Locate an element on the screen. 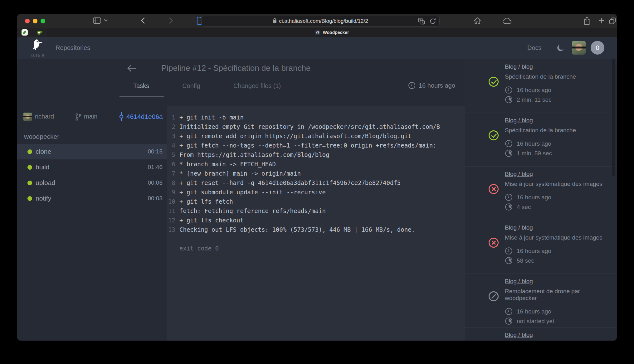  commit-hash-link: 4614d1e06a is located at coordinates (145, 117).